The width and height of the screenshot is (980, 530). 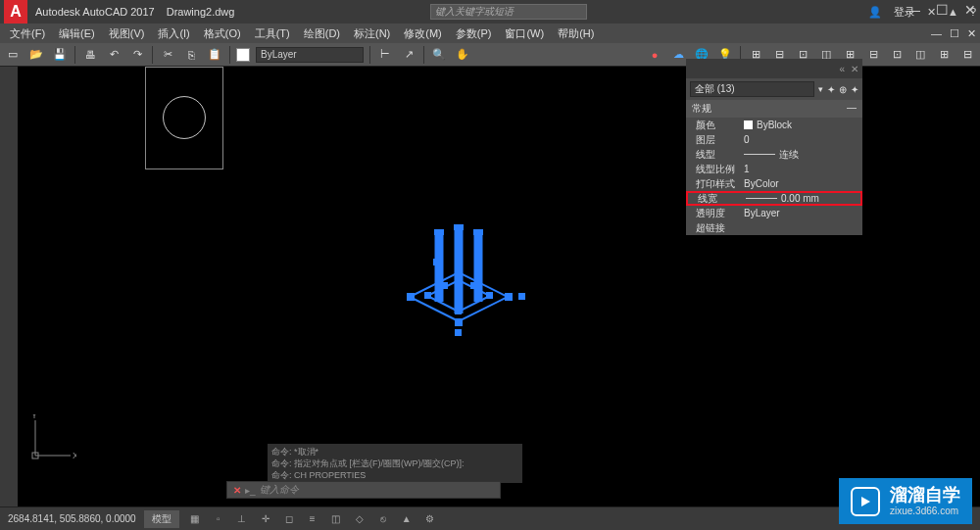 What do you see at coordinates (802, 214) in the screenshot?
I see `props-value: ByLayer` at bounding box center [802, 214].